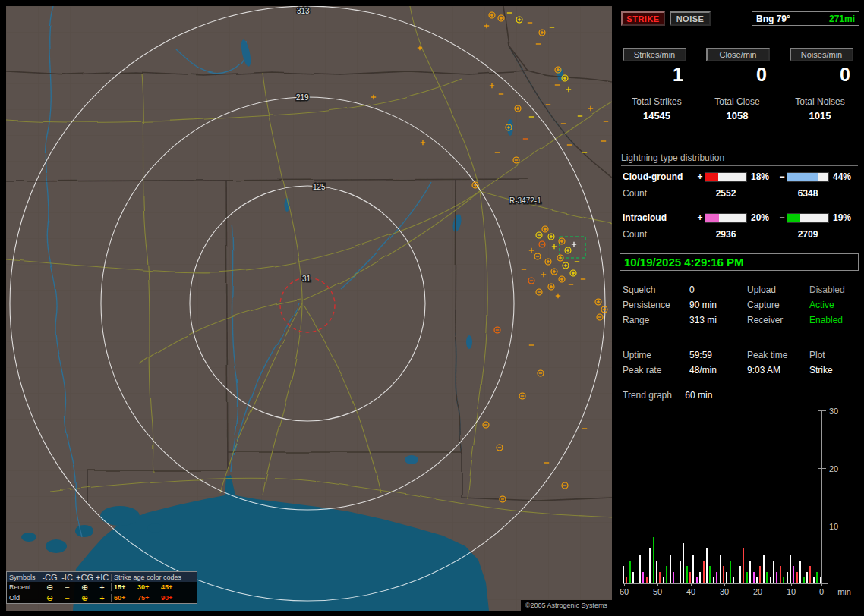 The height and width of the screenshot is (616, 864). I want to click on cg-plus-pct: 18%, so click(762, 177).